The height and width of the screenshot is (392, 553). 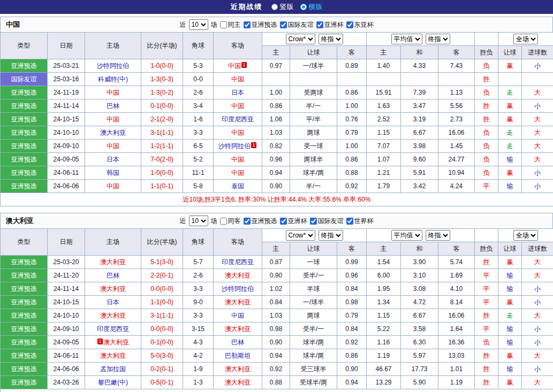 I want to click on home-team-link: 沙特阿拉伯, so click(x=113, y=66).